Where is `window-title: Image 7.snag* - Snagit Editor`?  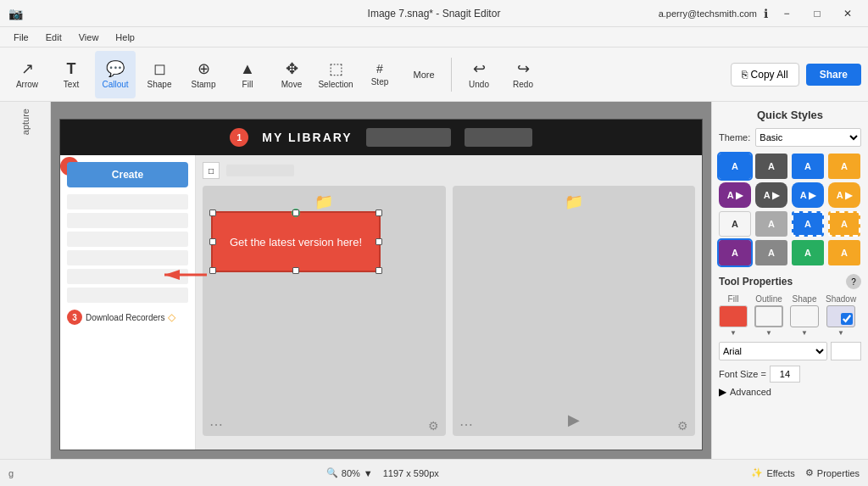 window-title: Image 7.snag* - Snagit Editor is located at coordinates (434, 14).